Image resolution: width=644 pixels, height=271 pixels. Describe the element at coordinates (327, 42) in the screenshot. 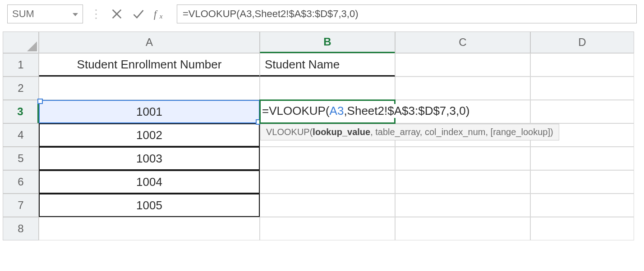

I see `col-header-B: B` at that location.